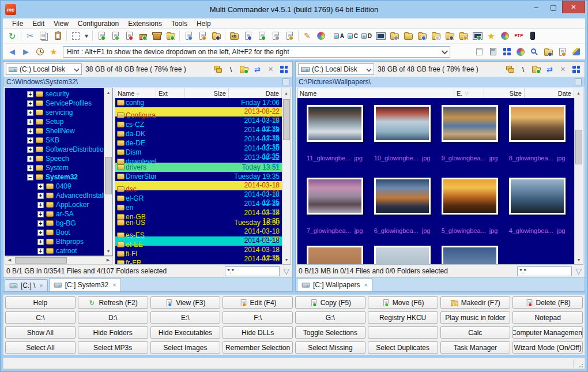 The height and width of the screenshot is (372, 588). I want to click on right-filter-input, so click(544, 271).